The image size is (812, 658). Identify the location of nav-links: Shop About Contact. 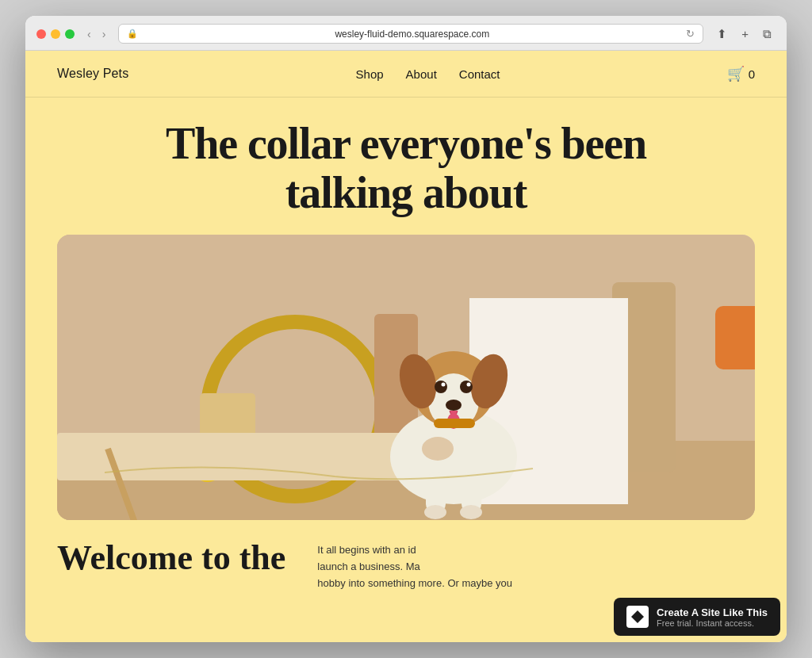
(428, 75).